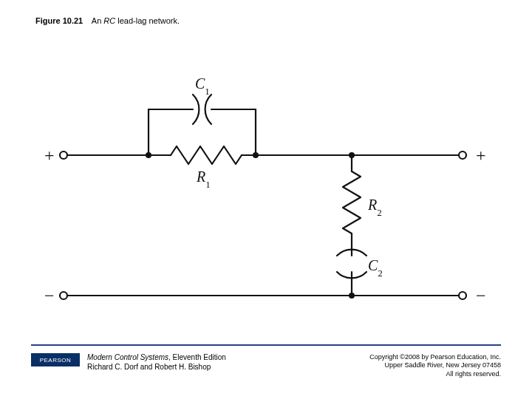 Image resolution: width=532 pixels, height=399 pixels. What do you see at coordinates (206, 155) in the screenshot?
I see `resistor-r1` at bounding box center [206, 155].